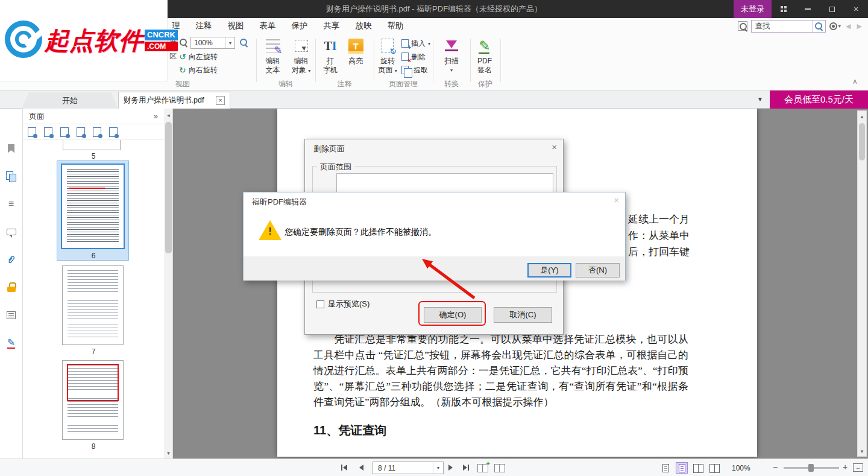  What do you see at coordinates (482, 468) in the screenshot?
I see `new-tab-view-button: +` at bounding box center [482, 468].